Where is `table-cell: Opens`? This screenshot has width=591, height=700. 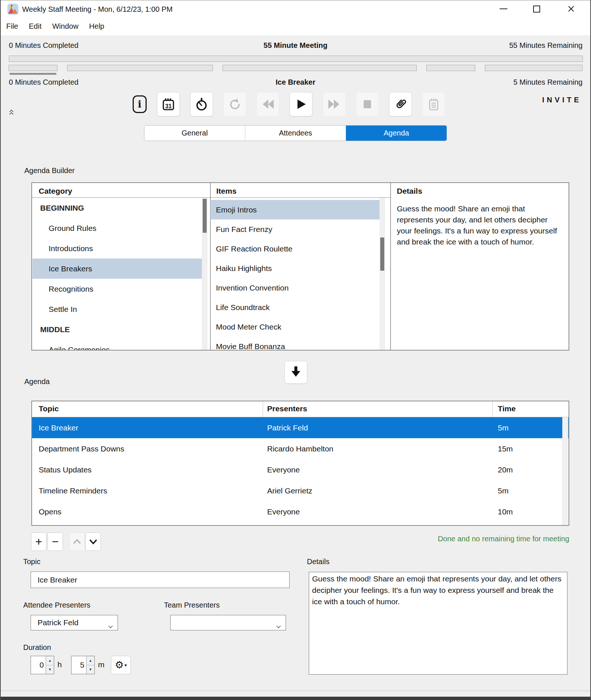 table-cell: Opens is located at coordinates (50, 512).